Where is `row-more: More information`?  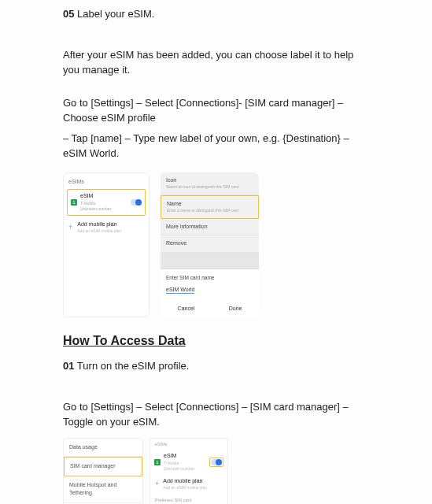
row-more: More information is located at coordinates (209, 228).